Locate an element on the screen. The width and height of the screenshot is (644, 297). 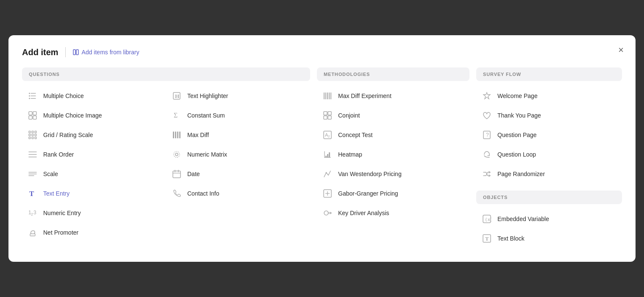
net-promoter-icon is located at coordinates (33, 233).